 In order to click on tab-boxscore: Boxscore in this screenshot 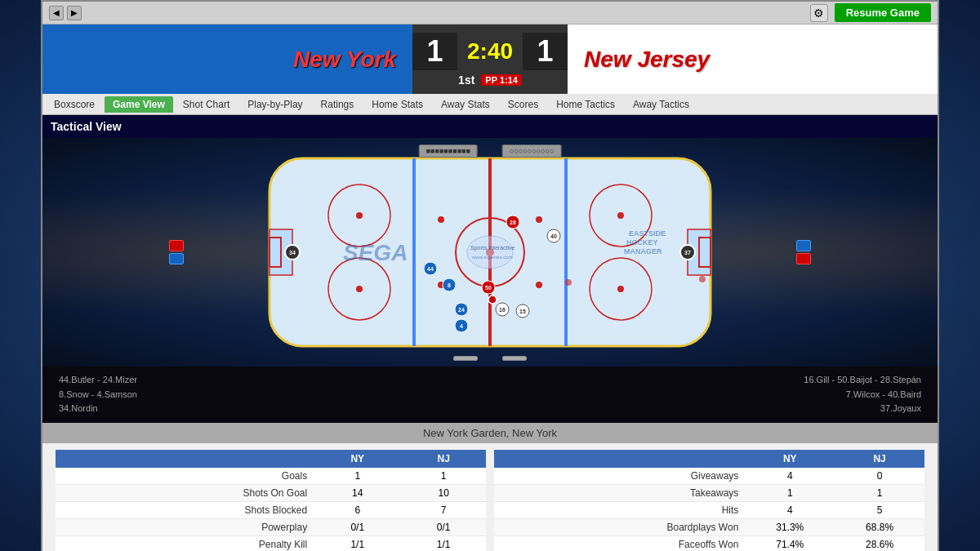, I will do `click(74, 104)`.